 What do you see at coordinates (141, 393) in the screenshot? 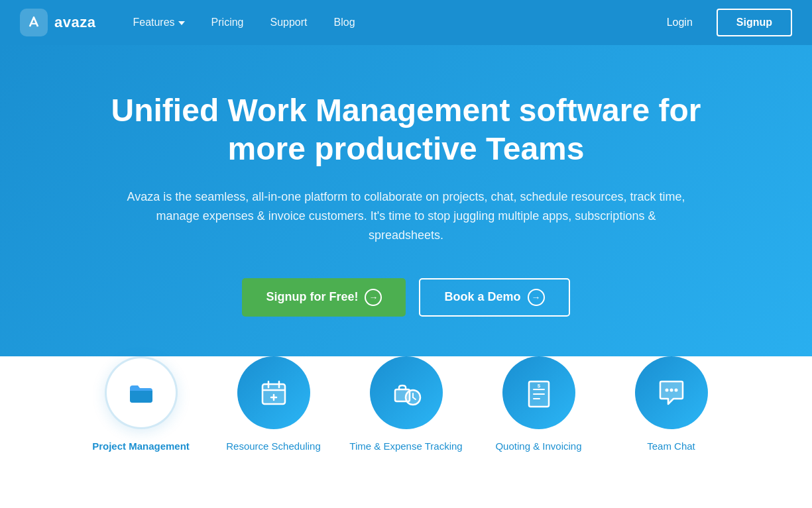
I see `project-management-icon-wrap` at bounding box center [141, 393].